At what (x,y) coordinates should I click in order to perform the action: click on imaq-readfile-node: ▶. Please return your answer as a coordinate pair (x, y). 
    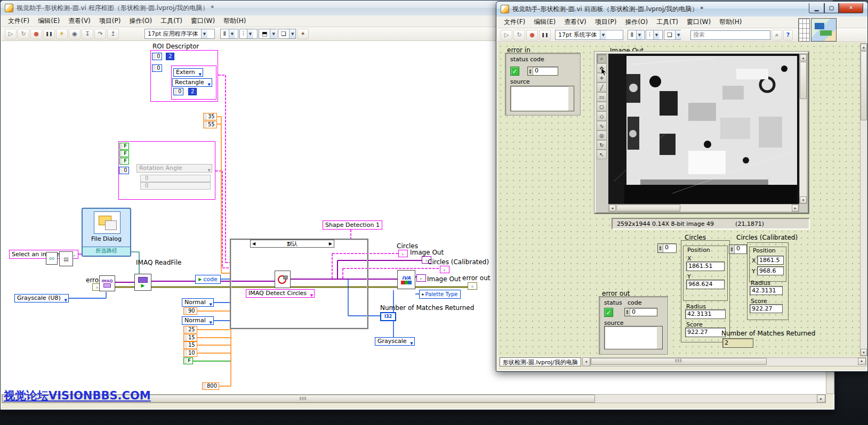
    Looking at the image, I should click on (143, 282).